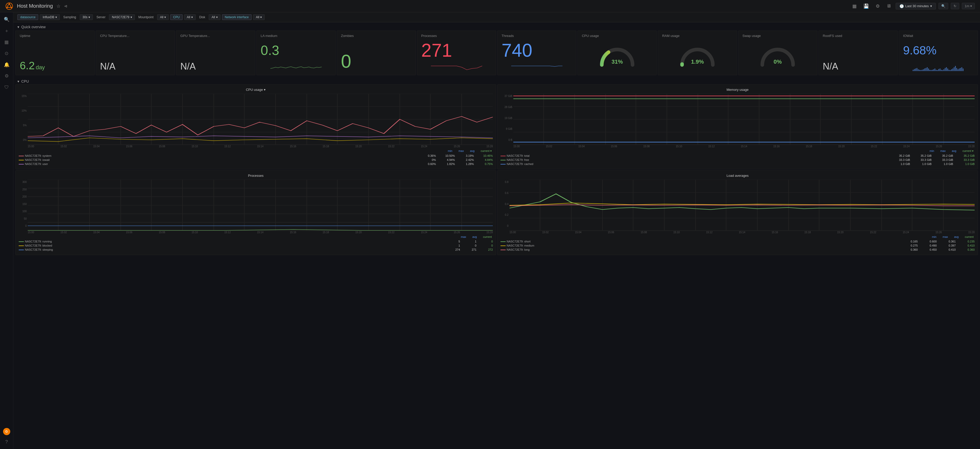 The height and width of the screenshot is (449, 980). Describe the element at coordinates (497, 27) in the screenshot. I see `quick-overview-header: ▾ Quick overview` at that location.